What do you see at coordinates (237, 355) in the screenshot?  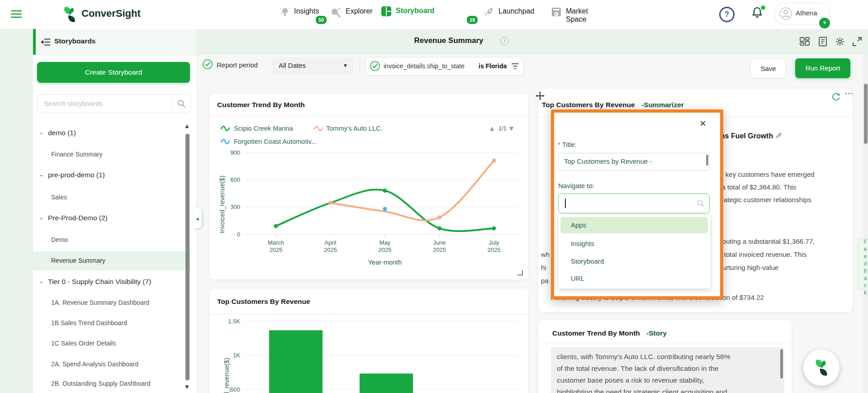 I see `svg-text: 1K` at bounding box center [237, 355].